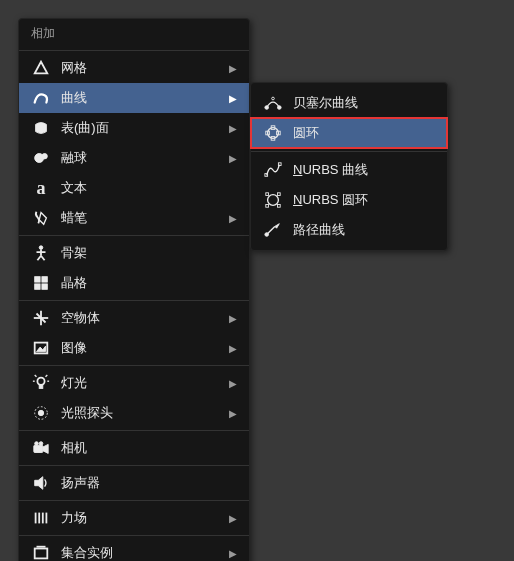  I want to click on menu-item-lattice: 晶格, so click(134, 283).